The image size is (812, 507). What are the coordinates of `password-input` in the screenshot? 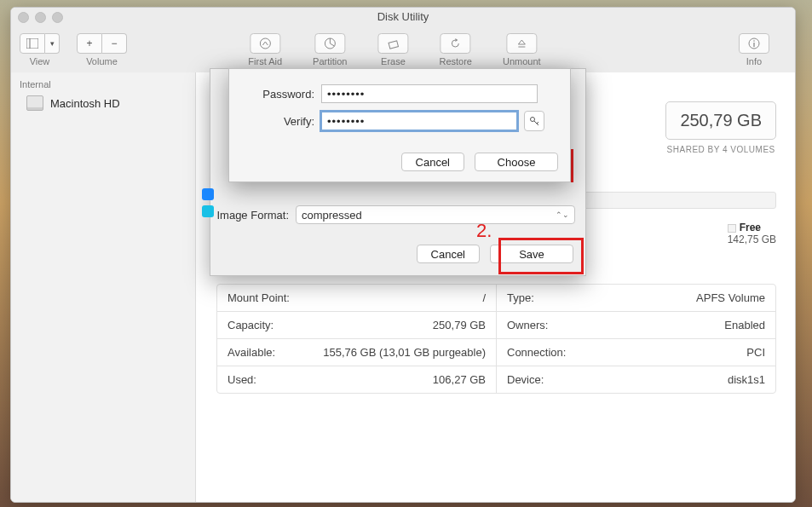 It's located at (429, 94).